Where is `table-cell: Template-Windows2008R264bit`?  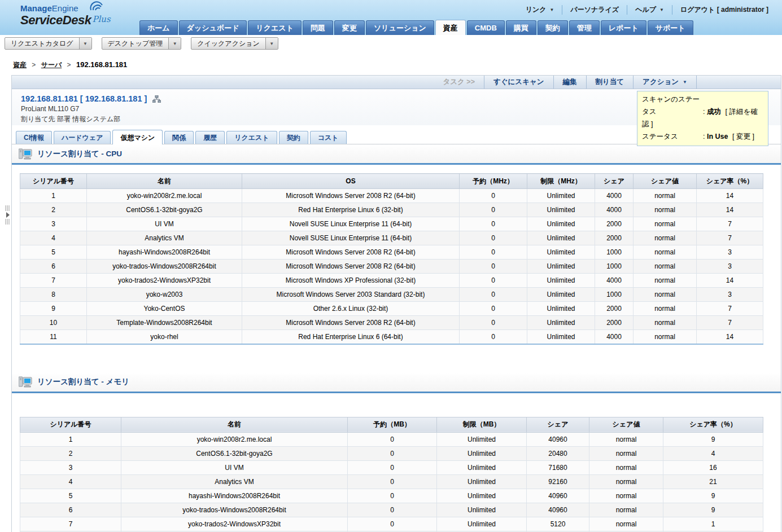 table-cell: Template-Windows2008R264bit is located at coordinates (165, 323).